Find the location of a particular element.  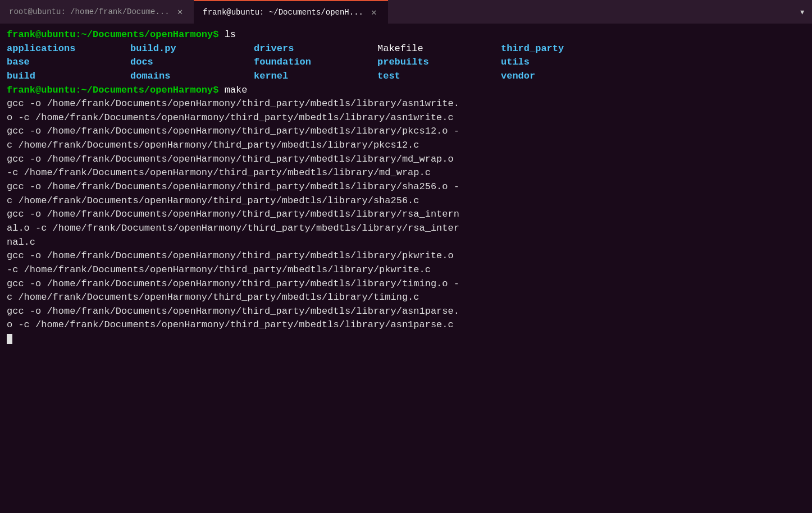

ls-item-prebuilts: prebuilts is located at coordinates (439, 63).